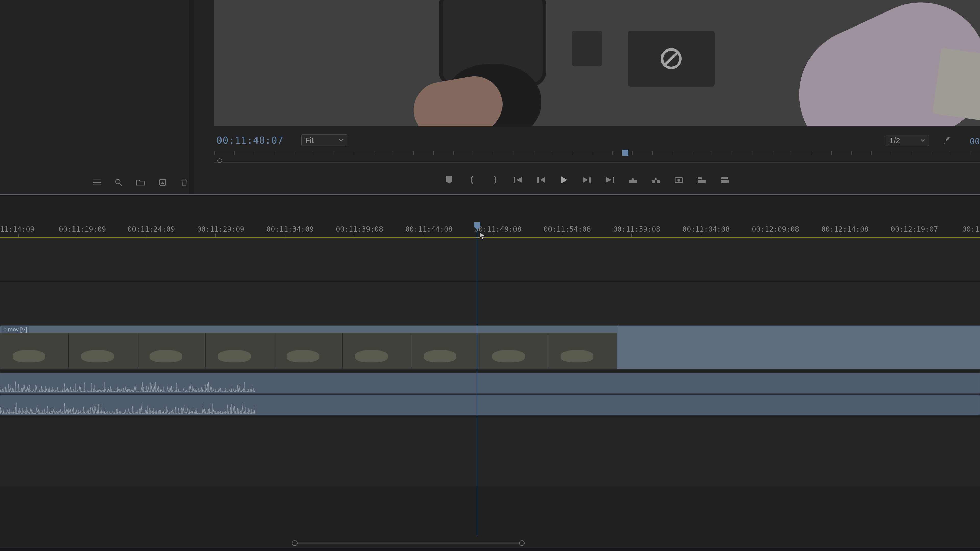 The width and height of the screenshot is (980, 551). Describe the element at coordinates (702, 180) in the screenshot. I see `insert-icon` at that location.